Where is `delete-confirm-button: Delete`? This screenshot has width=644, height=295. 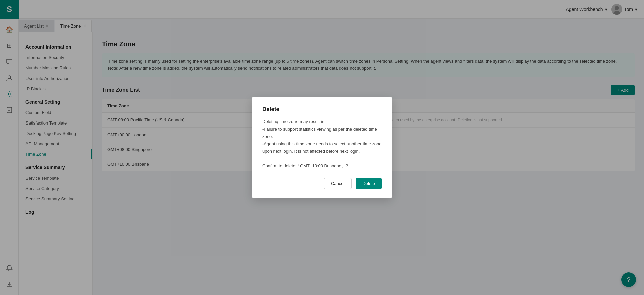 delete-confirm-button: Delete is located at coordinates (369, 183).